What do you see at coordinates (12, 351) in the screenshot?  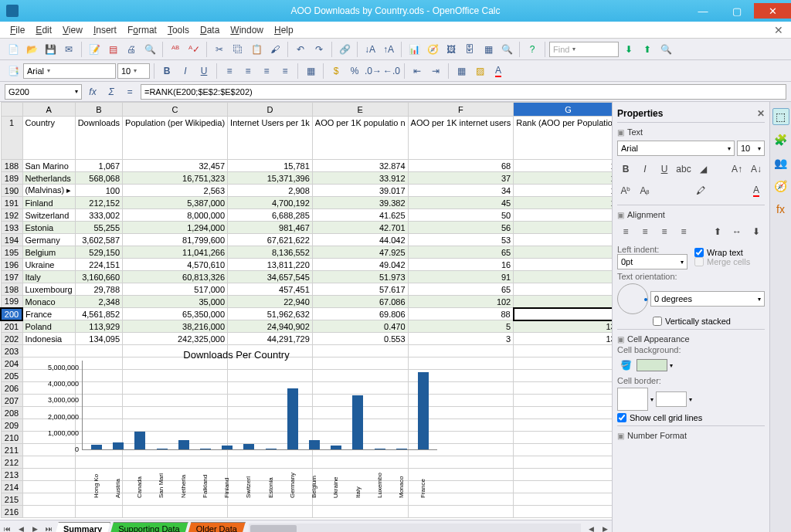 I see `row-header: 203` at bounding box center [12, 351].